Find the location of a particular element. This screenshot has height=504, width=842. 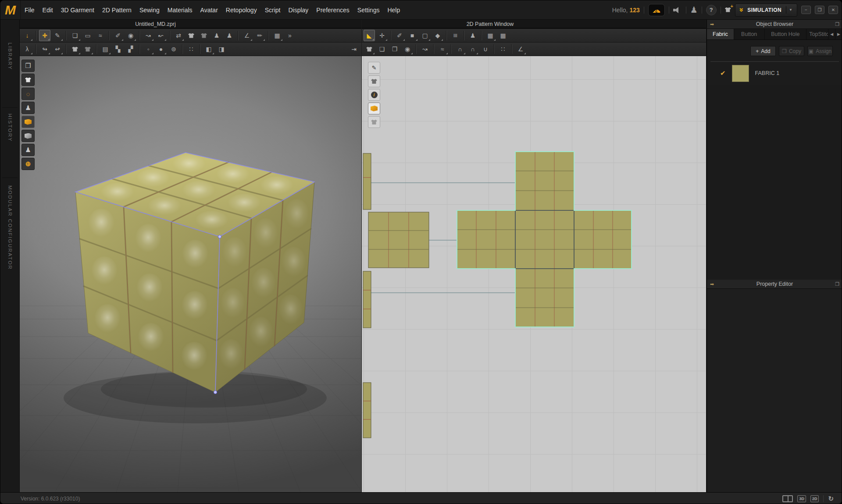

minimize-button: − is located at coordinates (806, 10).